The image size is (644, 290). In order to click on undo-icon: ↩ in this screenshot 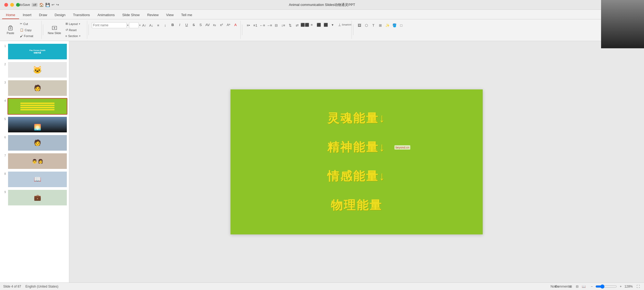, I will do `click(53, 5)`.